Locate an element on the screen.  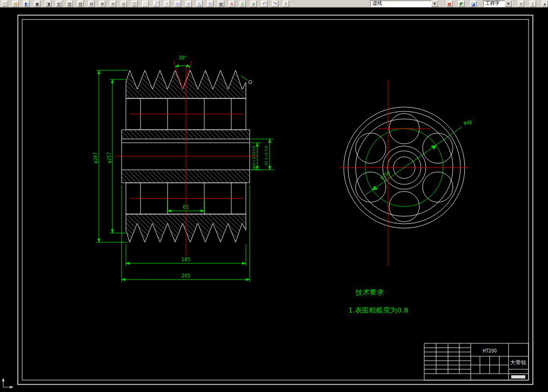
print-icon: ▣ is located at coordinates (37, 4).